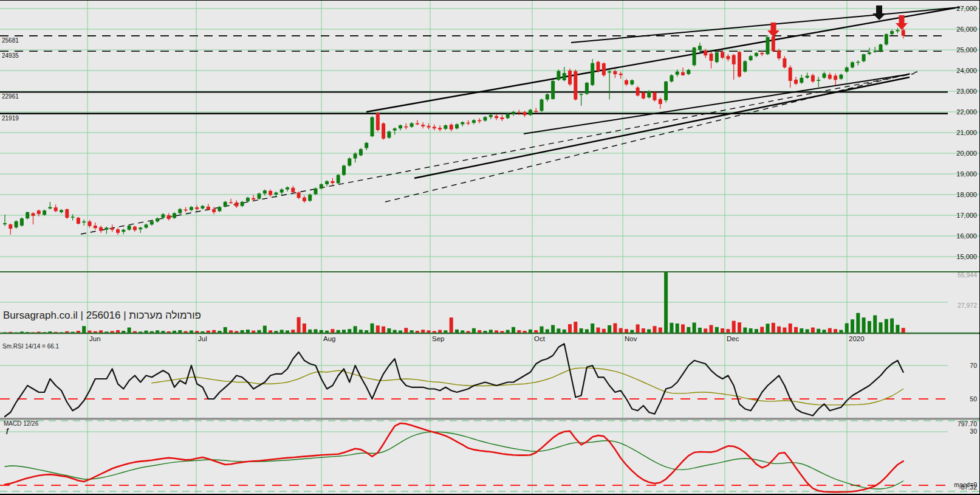 This screenshot has height=495, width=980. What do you see at coordinates (540, 339) in the screenshot?
I see `svg-text: Oct` at bounding box center [540, 339].